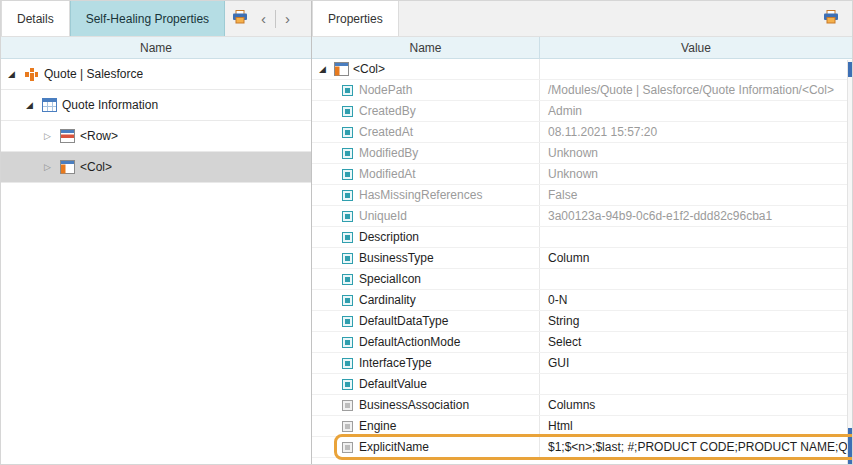 The height and width of the screenshot is (465, 853). What do you see at coordinates (31, 74) in the screenshot?
I see `module-icon` at bounding box center [31, 74].